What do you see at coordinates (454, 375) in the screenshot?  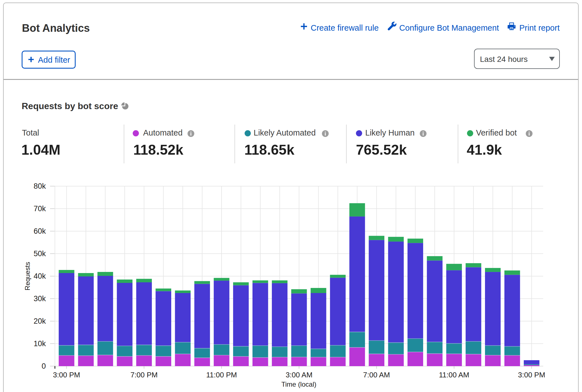 I see `svg-text: 11:00 AM` at bounding box center [454, 375].